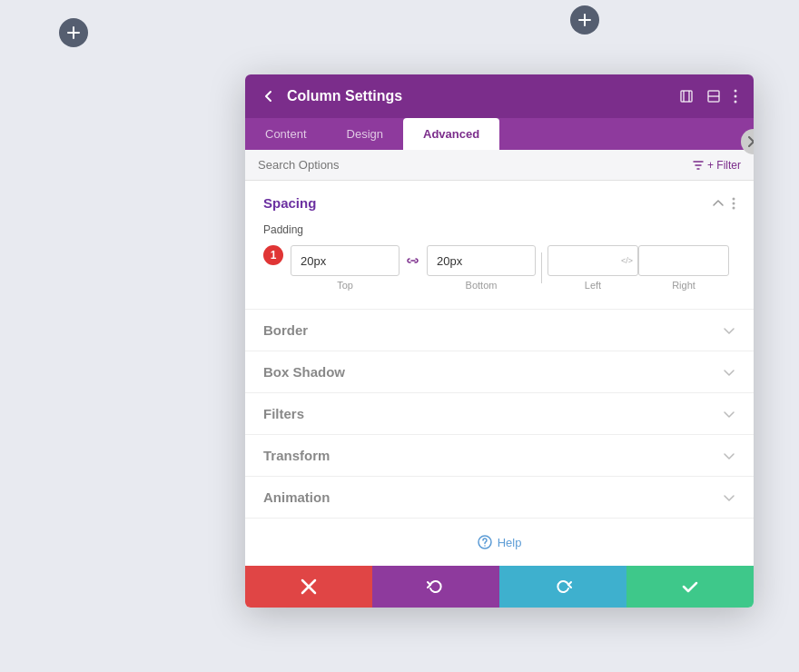 This screenshot has width=799, height=672. I want to click on save-button, so click(690, 587).